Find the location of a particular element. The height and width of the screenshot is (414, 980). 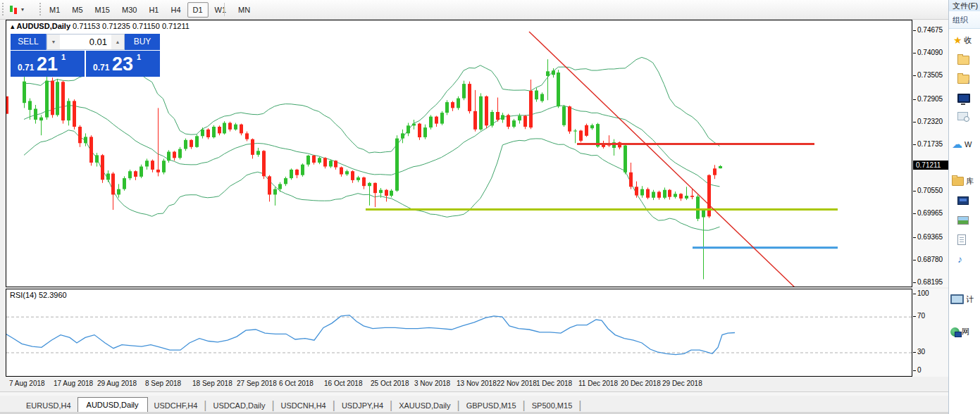

volume-field: 0.01 is located at coordinates (86, 42).